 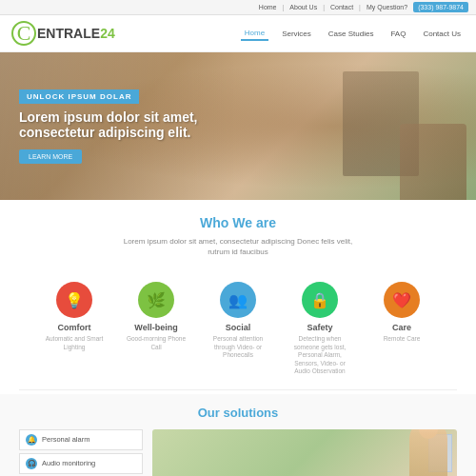 What do you see at coordinates (352, 34) in the screenshot?
I see `main-nav: Home Services Case Studies FAQ Contact U…` at bounding box center [352, 34].